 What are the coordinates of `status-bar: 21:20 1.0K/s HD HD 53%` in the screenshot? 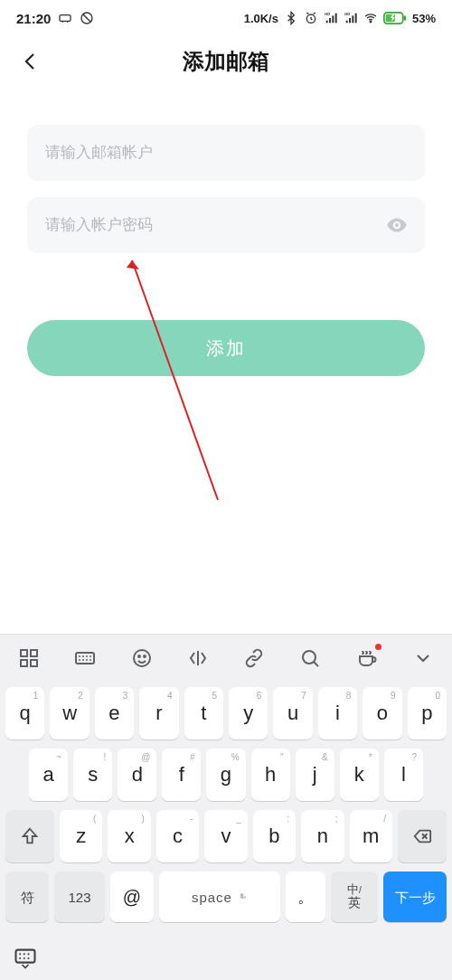 It's located at (226, 18).